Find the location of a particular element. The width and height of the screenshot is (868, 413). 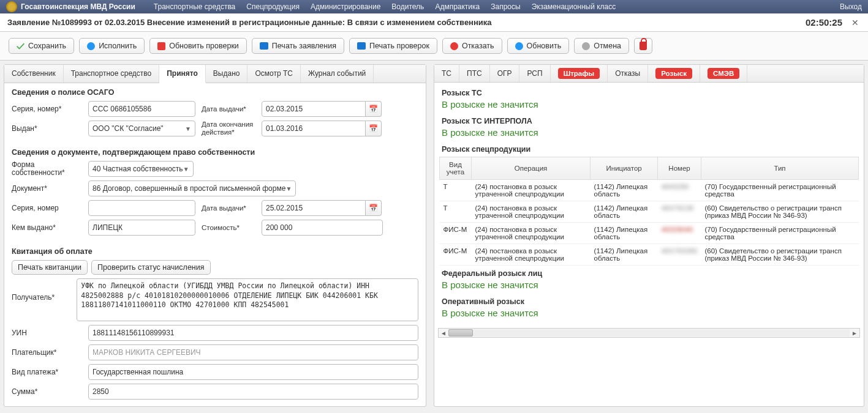

search-badge: Розыск is located at coordinates (674, 73).